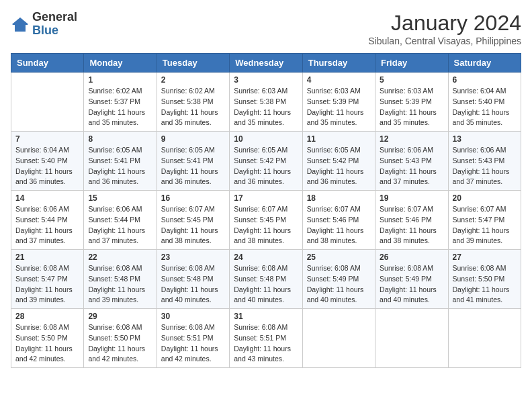  Describe the element at coordinates (339, 279) in the screenshot. I see `calendar-cell: 25Sunrise: 6:08 AMSunset: 5:49 PMDayligh…` at that location.